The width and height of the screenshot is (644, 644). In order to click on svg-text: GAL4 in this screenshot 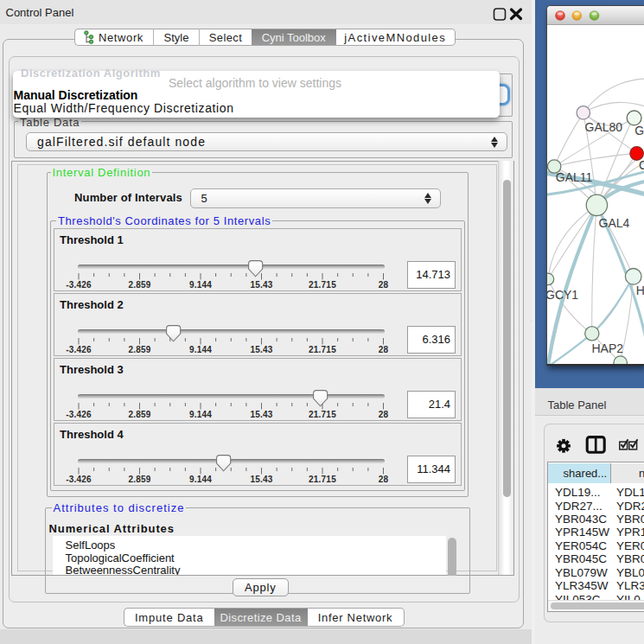, I will do `click(614, 222)`.